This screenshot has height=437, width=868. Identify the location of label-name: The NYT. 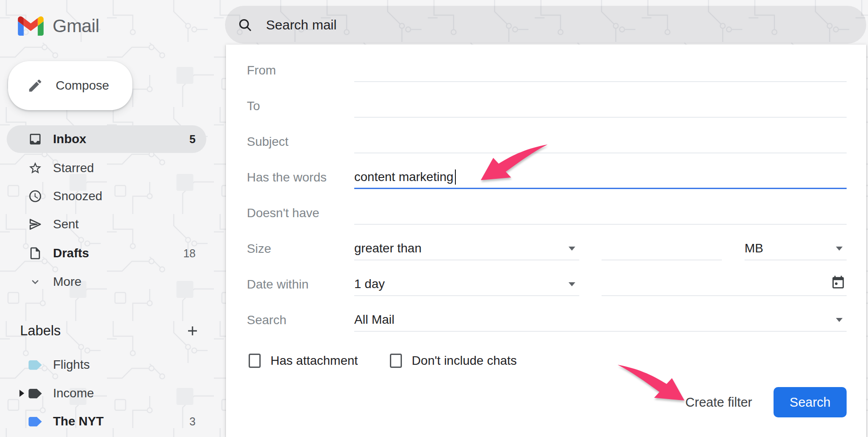
(78, 421).